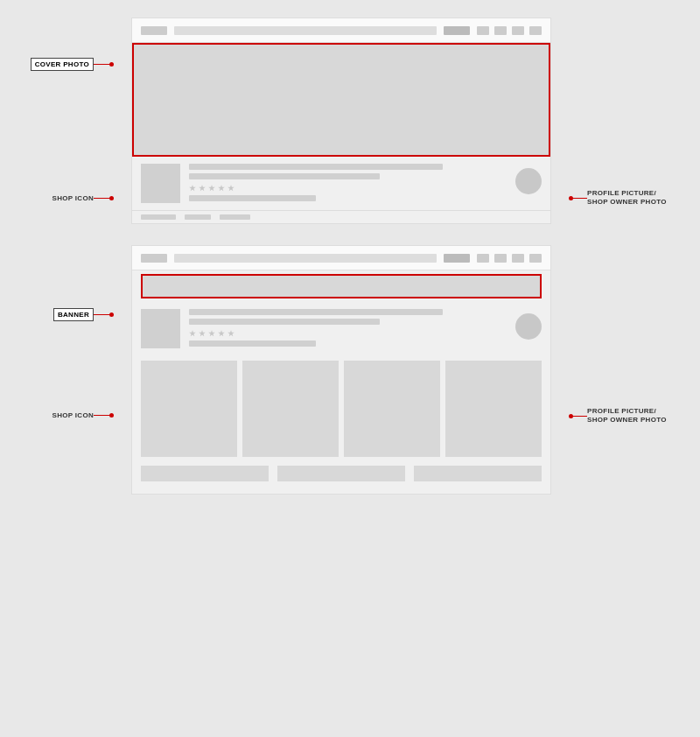  I want to click on product-row2-a, so click(341, 474).